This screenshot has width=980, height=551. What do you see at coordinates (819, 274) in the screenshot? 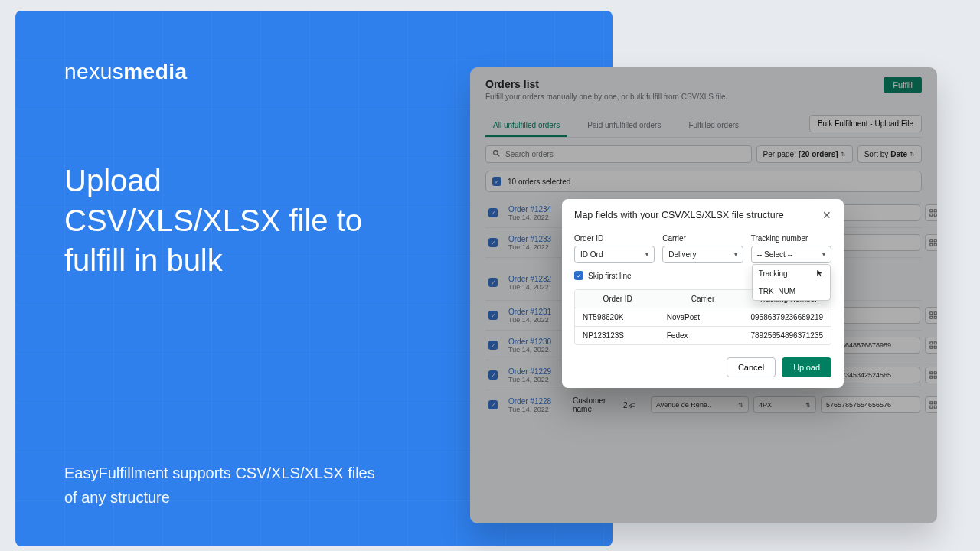
I see `cursor-icon` at bounding box center [819, 274].